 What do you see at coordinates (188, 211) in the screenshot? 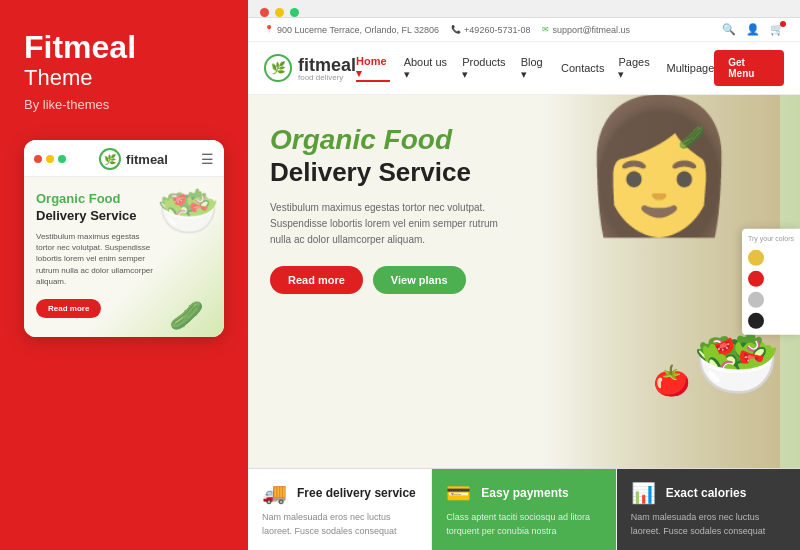
I see `mobile-food-decoration: 🥗` at bounding box center [188, 211].